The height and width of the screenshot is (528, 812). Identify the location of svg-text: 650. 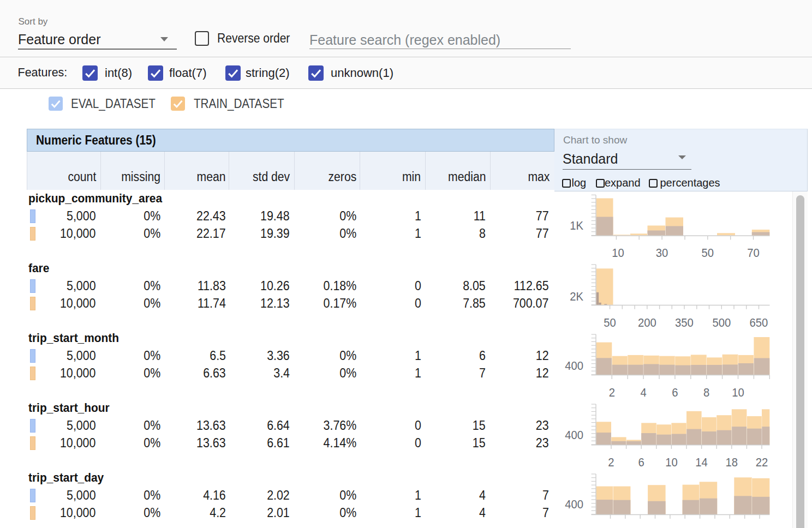
(759, 322).